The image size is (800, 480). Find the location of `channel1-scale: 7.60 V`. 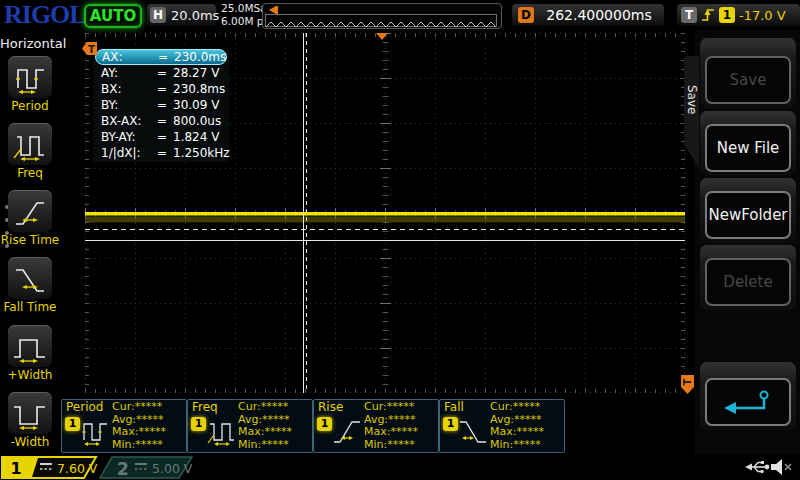

channel1-scale: 7.60 V is located at coordinates (78, 468).